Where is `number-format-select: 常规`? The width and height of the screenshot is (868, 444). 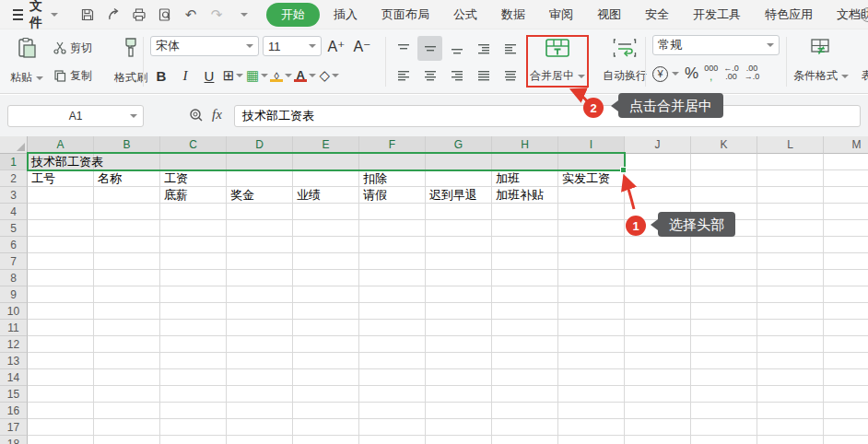 number-format-select: 常规 is located at coordinates (716, 45).